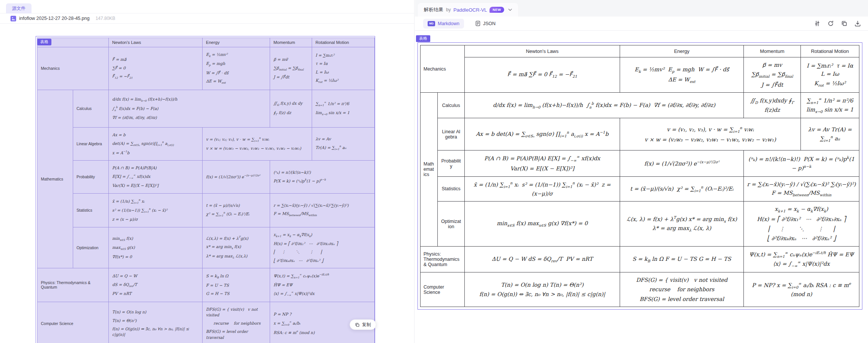 This screenshot has height=343, width=868. I want to click on copy-icon, so click(844, 24).